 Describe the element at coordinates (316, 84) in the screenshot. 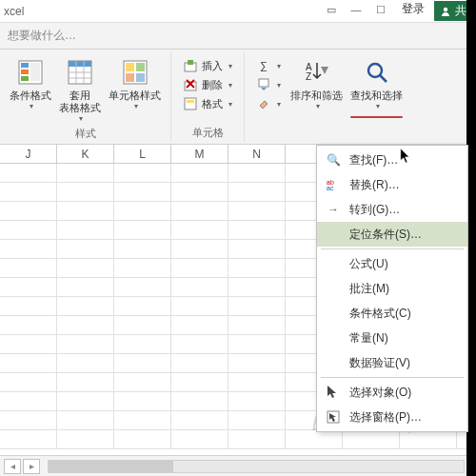

I see `sort-filter-button: AZ 排序和筛选 ▾` at that location.